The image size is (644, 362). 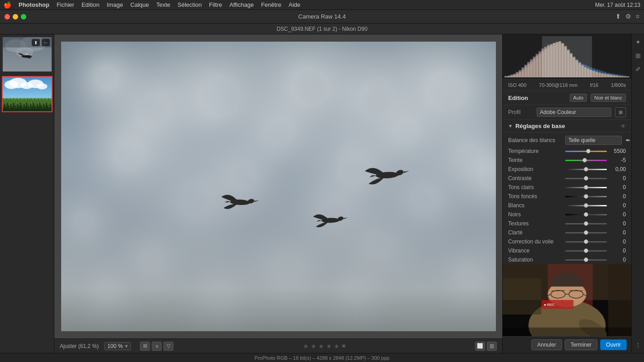 What do you see at coordinates (189, 5) in the screenshot?
I see `menu-selection: Sélection` at bounding box center [189, 5].